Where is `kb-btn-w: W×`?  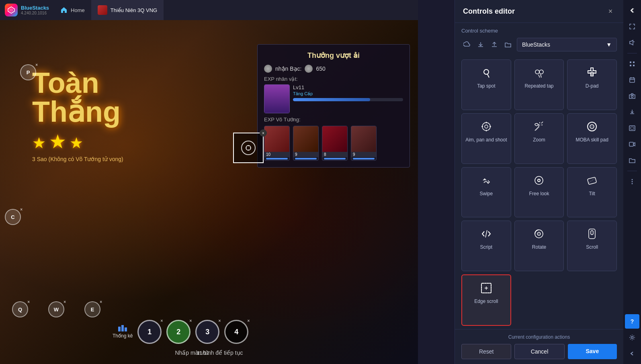 kb-btn-w: W× is located at coordinates (56, 309).